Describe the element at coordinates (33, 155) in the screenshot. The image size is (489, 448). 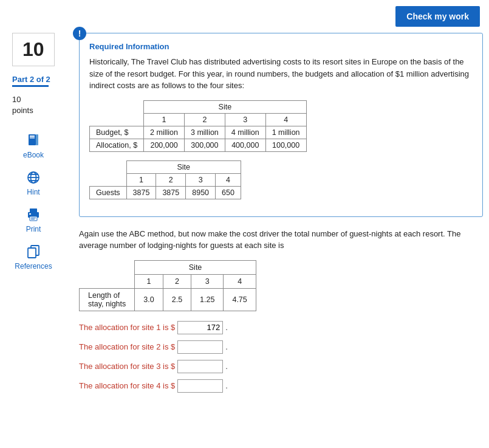
I see `ebook-label: eBook` at that location.